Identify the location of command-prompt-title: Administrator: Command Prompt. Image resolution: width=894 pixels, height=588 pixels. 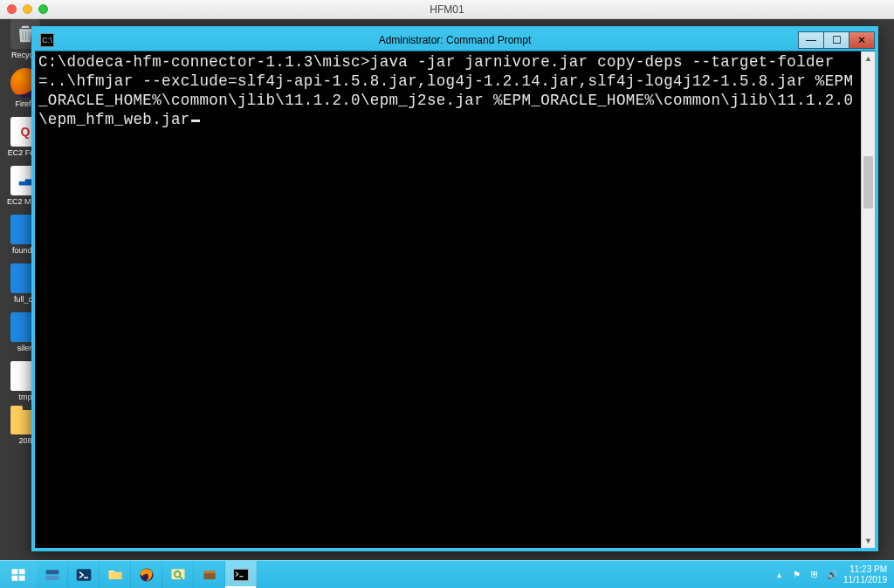
(455, 40).